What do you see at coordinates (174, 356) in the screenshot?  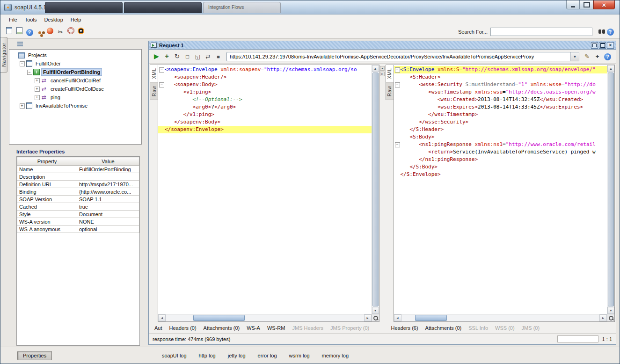 I see `log-tab-soapui-log: soapUI log` at bounding box center [174, 356].